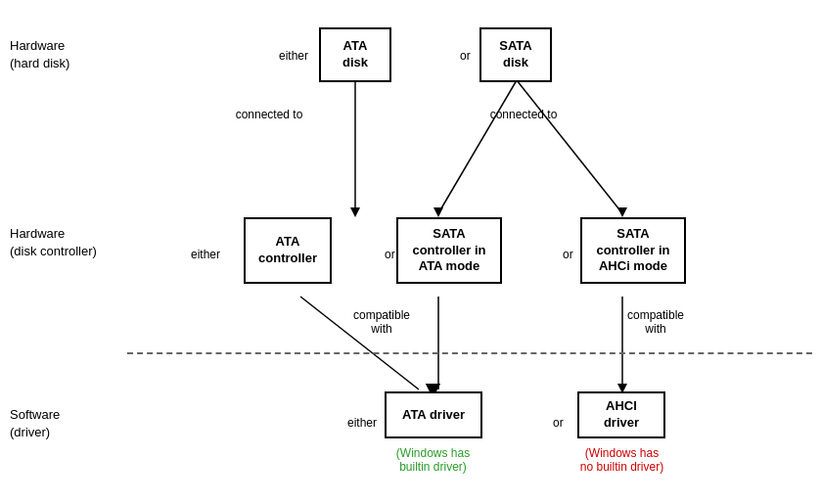 This screenshot has height=504, width=821. Describe the element at coordinates (205, 254) in the screenshot. I see `label-either-2: either` at that location.